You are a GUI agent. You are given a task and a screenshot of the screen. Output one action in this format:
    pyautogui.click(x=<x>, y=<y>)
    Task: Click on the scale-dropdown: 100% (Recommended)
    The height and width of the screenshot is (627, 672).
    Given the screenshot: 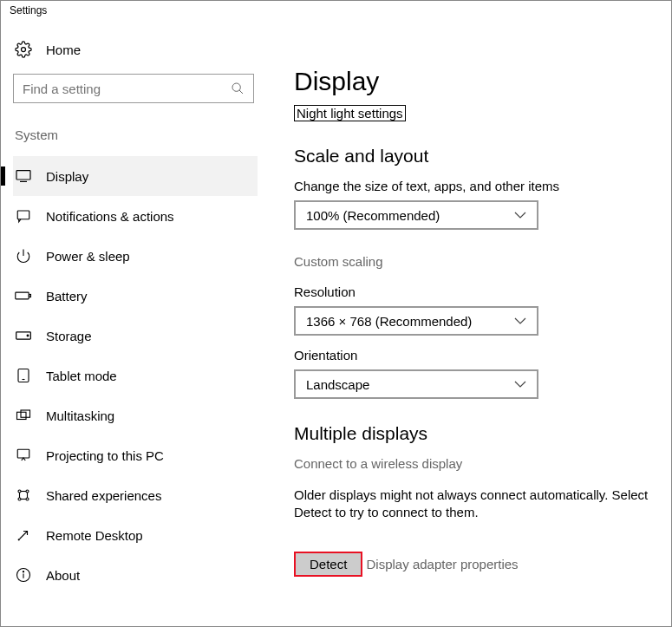 What is the action you would take?
    pyautogui.click(x=416, y=215)
    